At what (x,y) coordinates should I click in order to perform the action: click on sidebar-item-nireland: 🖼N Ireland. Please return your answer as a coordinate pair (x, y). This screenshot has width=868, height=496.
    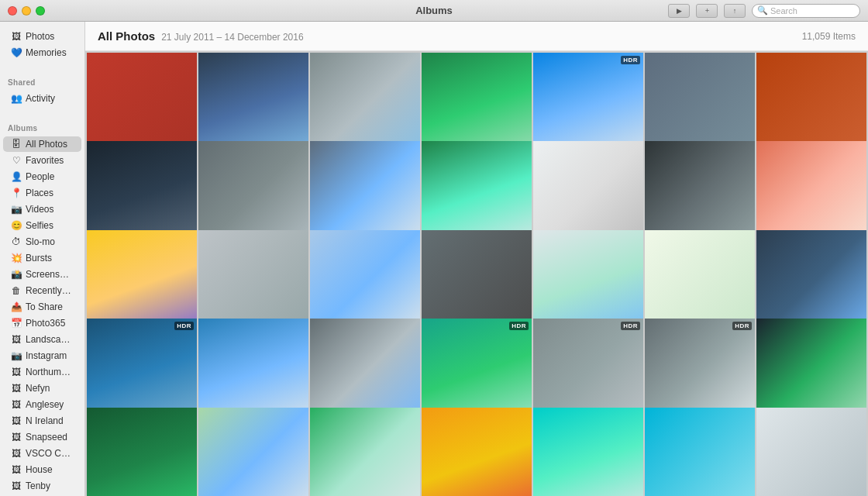
    Looking at the image, I should click on (42, 421).